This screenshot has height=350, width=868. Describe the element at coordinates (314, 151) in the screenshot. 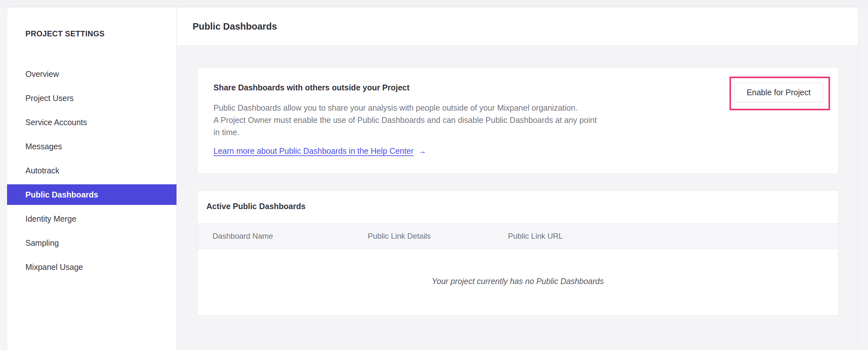

I see `help-center-link-label: Learn more about Public Dashboards in th…` at that location.